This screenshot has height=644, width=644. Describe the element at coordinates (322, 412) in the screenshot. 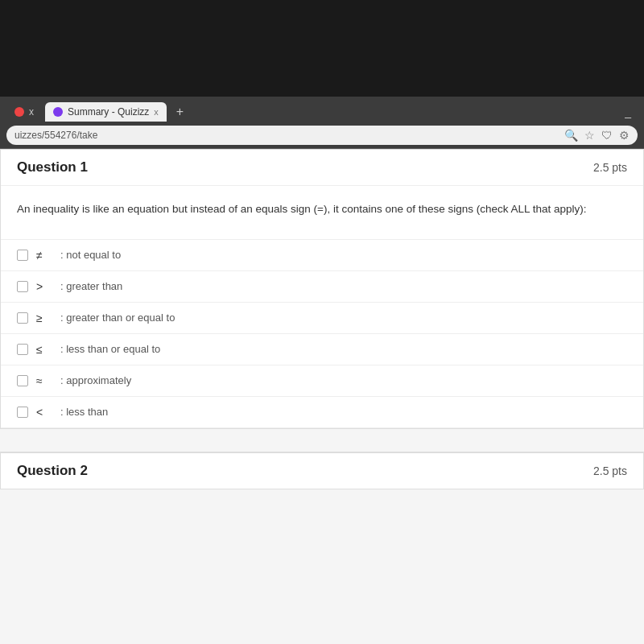

I see `option-less-than: < : less than` at that location.